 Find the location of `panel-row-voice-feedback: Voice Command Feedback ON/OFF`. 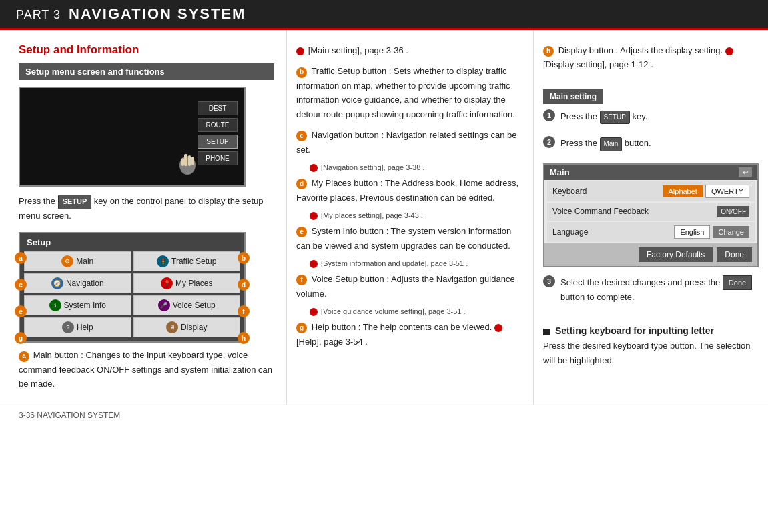

panel-row-voice-feedback: Voice Command Feedback ON/OFF is located at coordinates (651, 212).